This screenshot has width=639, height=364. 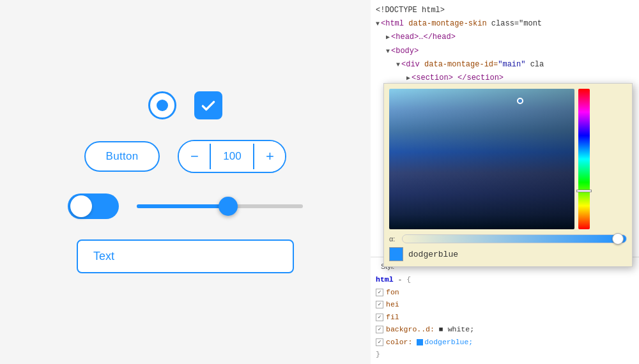 What do you see at coordinates (505, 10) in the screenshot?
I see `html-line-doctype: <!DOCTYPE html>` at bounding box center [505, 10].